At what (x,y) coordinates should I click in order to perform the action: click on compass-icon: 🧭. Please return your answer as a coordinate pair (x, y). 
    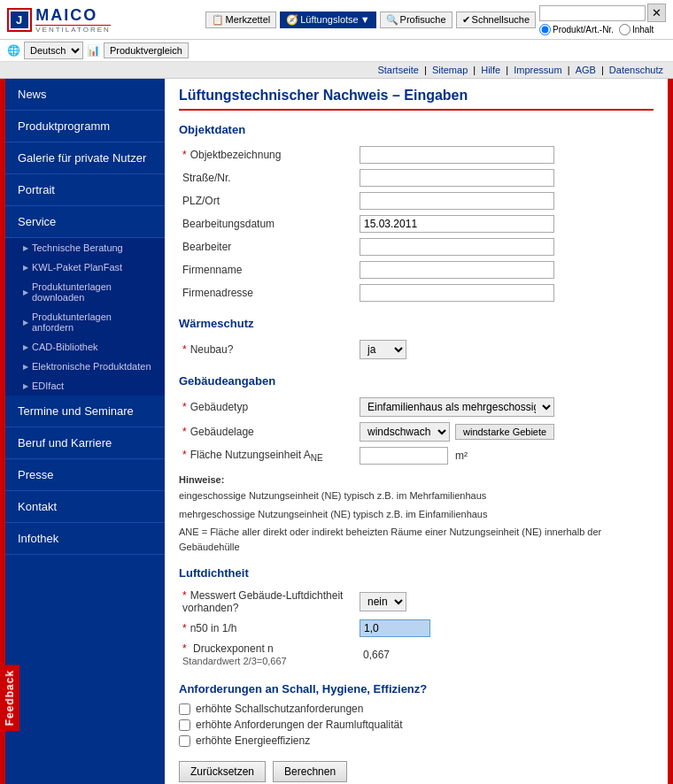
    Looking at the image, I should click on (292, 19).